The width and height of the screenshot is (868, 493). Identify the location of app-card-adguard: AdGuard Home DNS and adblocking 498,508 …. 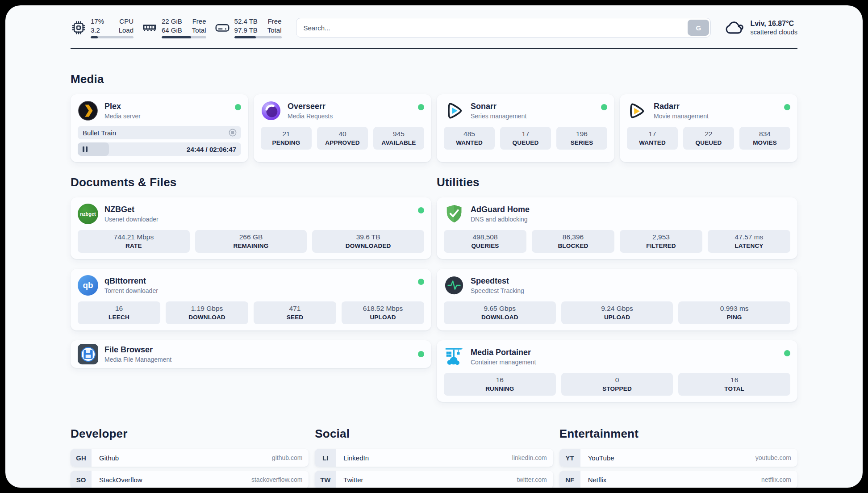
(617, 228).